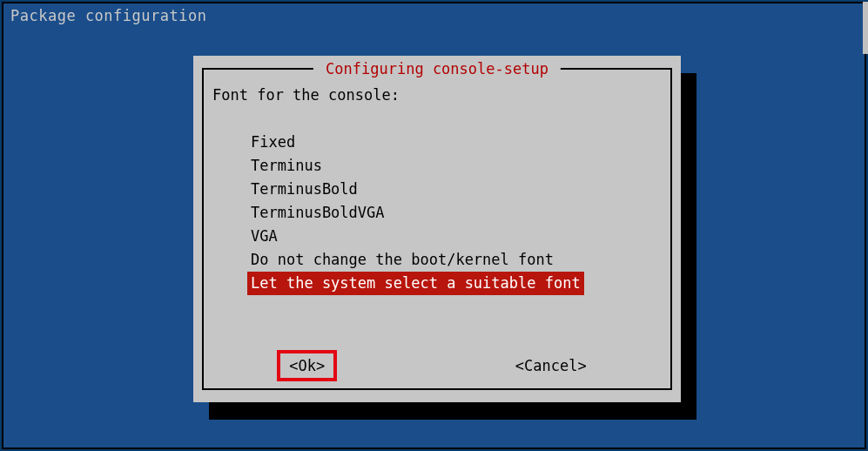 The width and height of the screenshot is (868, 451). Describe the element at coordinates (551, 366) in the screenshot. I see `cancel-button: <Cancel>` at that location.